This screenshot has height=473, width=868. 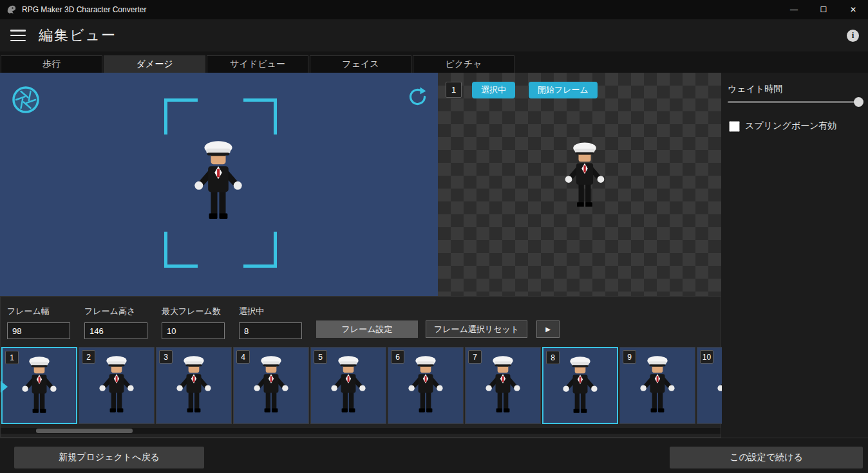 What do you see at coordinates (434, 456) in the screenshot?
I see `footer-bar: 新規プロジェクトへ戻る この設定で続ける` at bounding box center [434, 456].